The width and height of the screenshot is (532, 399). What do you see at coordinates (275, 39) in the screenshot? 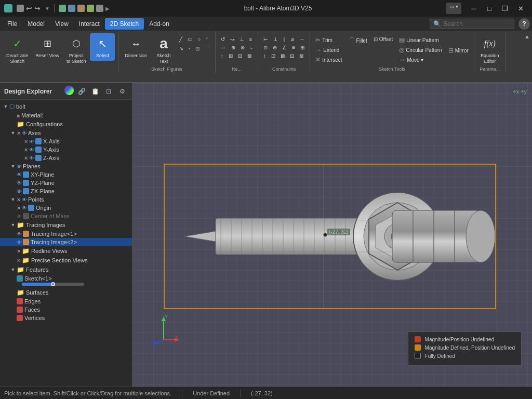
I see `con-btn-2: ⊥` at bounding box center [275, 39].